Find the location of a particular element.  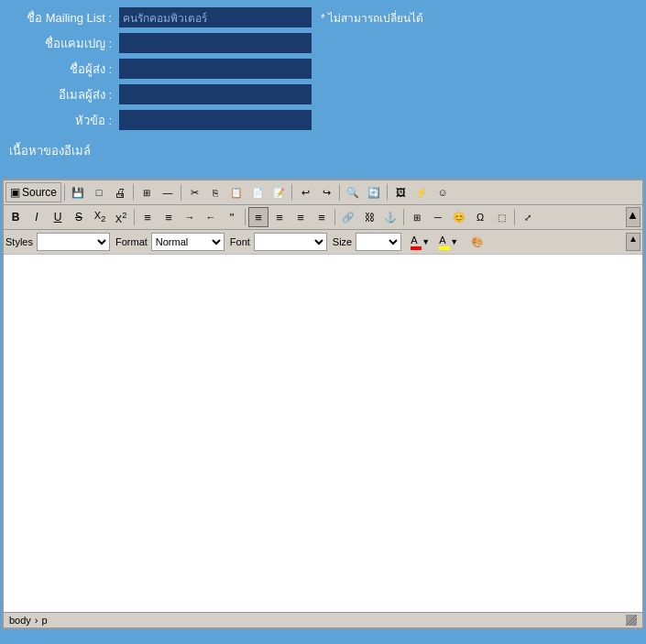

format-scroll: ▲ is located at coordinates (633, 242).